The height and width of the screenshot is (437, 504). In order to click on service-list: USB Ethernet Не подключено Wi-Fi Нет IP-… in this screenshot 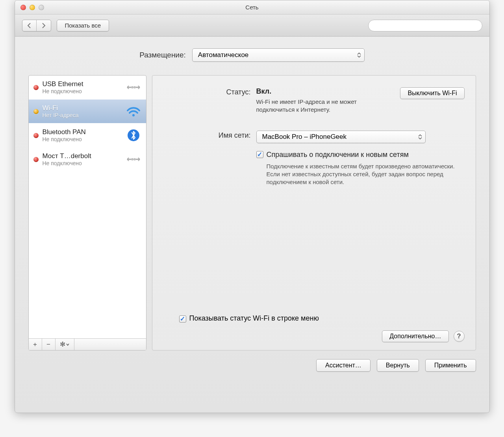, I will do `click(87, 207)`.